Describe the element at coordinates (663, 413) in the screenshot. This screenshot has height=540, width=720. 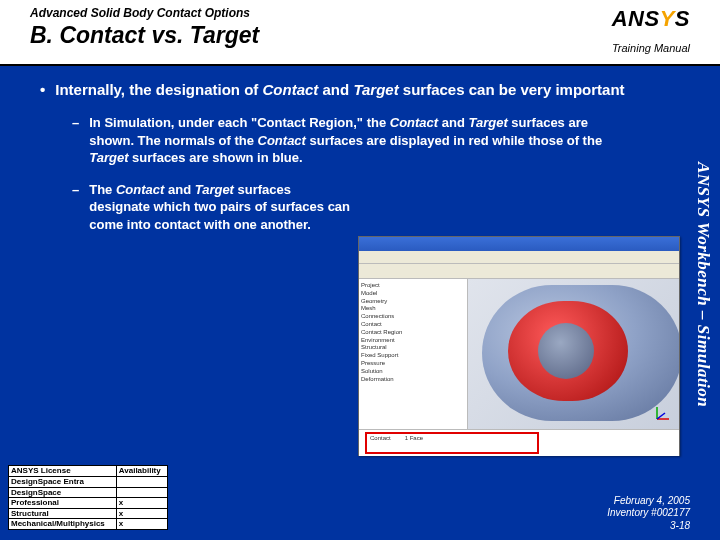
I see `triad-icon` at that location.